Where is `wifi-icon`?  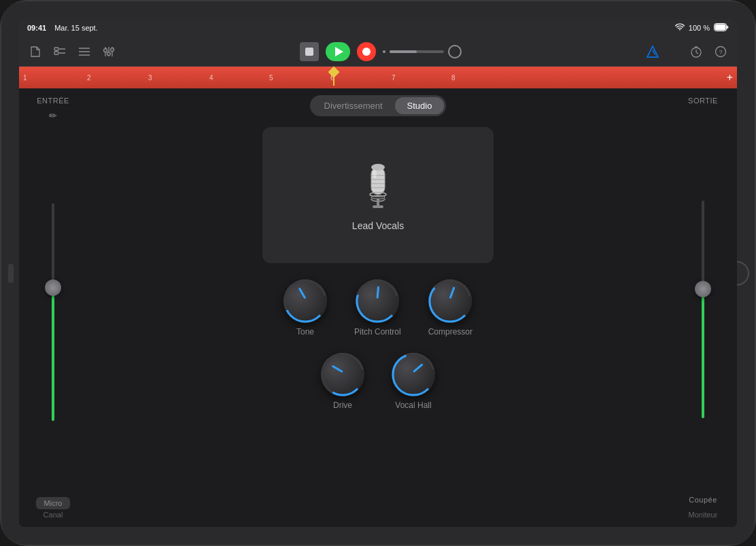
wifi-icon is located at coordinates (680, 28).